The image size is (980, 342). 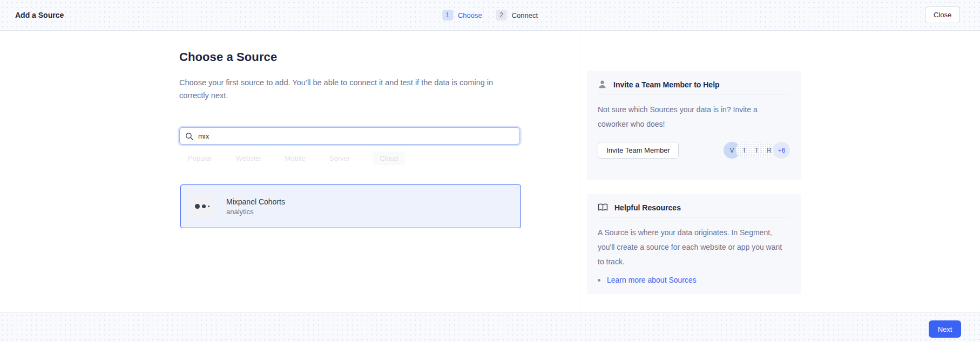 What do you see at coordinates (691, 247) in the screenshot?
I see `resources-panel-text: A Source is where your data originates. …` at bounding box center [691, 247].